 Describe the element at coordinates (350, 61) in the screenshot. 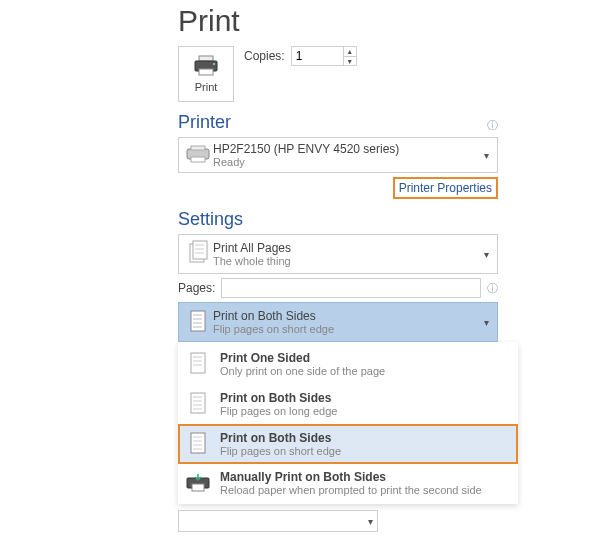

I see `copies-spin-down: ▼` at that location.